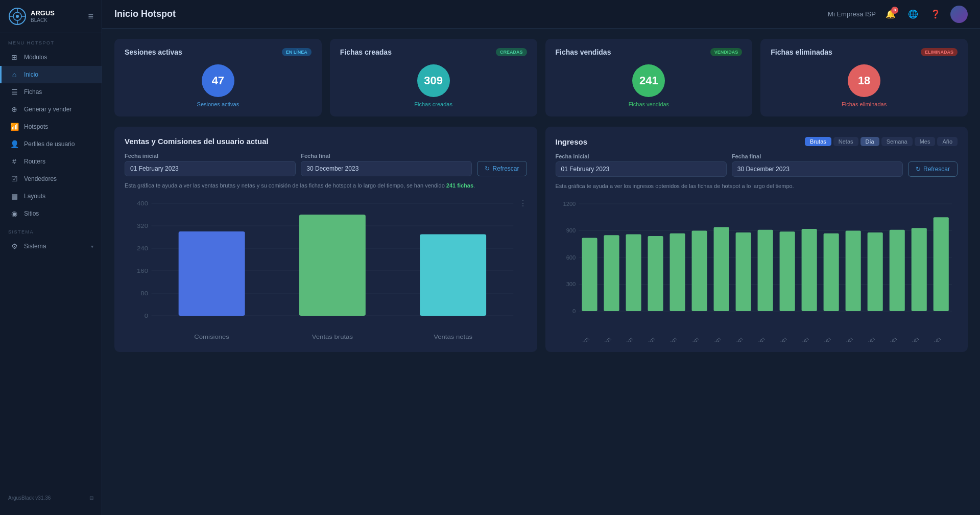 The image size is (980, 515). I want to click on svg-text: 01/06/2023, so click(910, 339).